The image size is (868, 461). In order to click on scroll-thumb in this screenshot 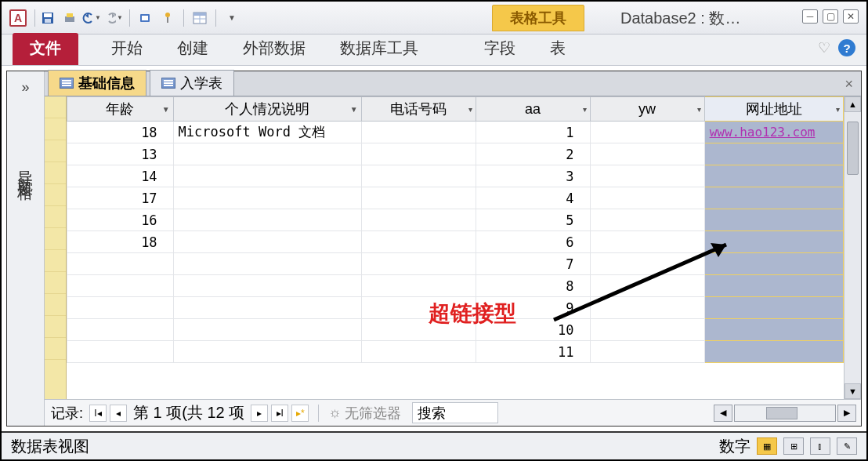, I will do `click(852, 148)`.